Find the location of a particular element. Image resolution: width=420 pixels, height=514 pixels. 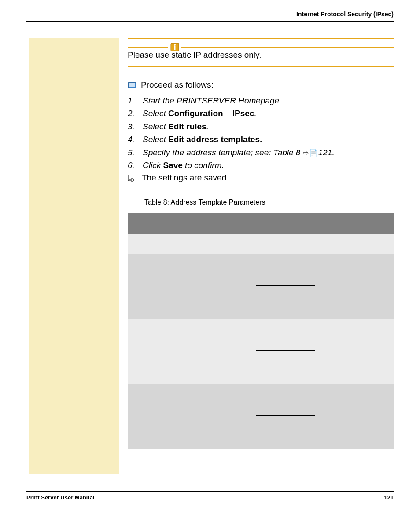

step-item: 4. Select Edit address templates. is located at coordinates (261, 139).